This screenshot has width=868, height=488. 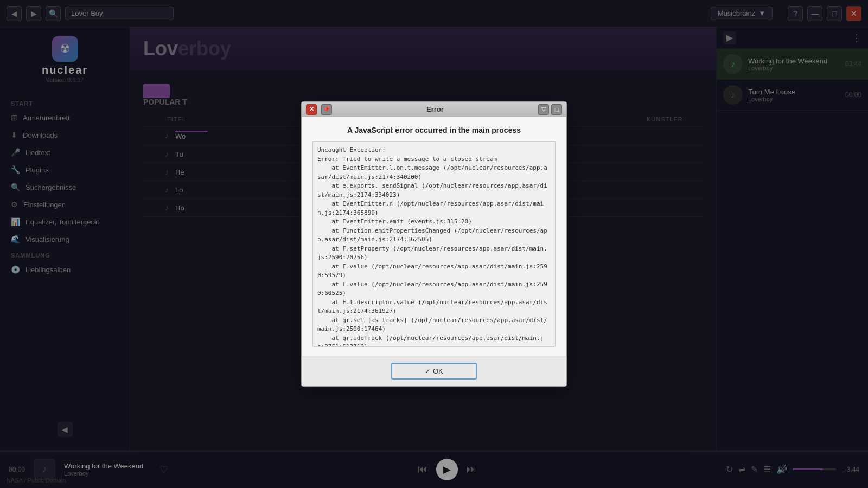 I want to click on error-title-buttons: ✕ 📌, so click(x=319, y=110).